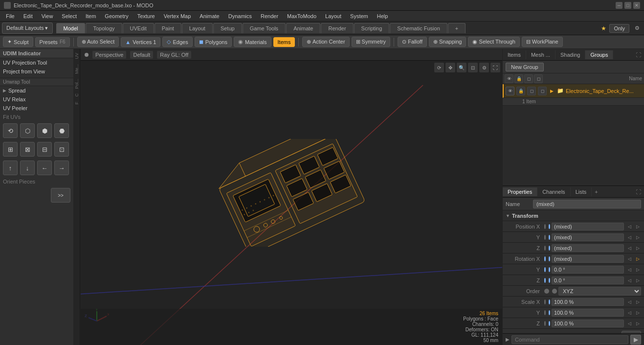  Describe the element at coordinates (542, 42) in the screenshot. I see `workplane-btn: ⊟ WorkPlane` at that location.